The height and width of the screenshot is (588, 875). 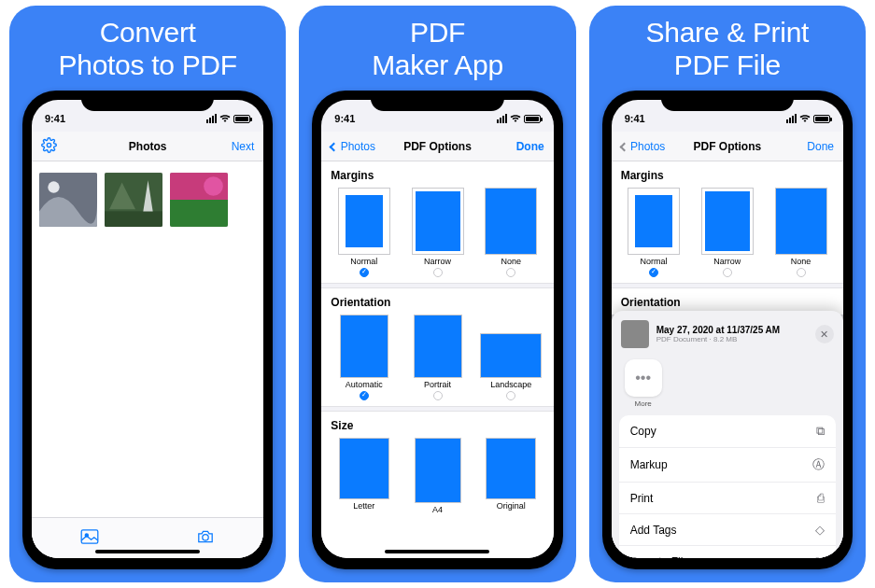 I want to click on photo-icon, so click(x=90, y=537).